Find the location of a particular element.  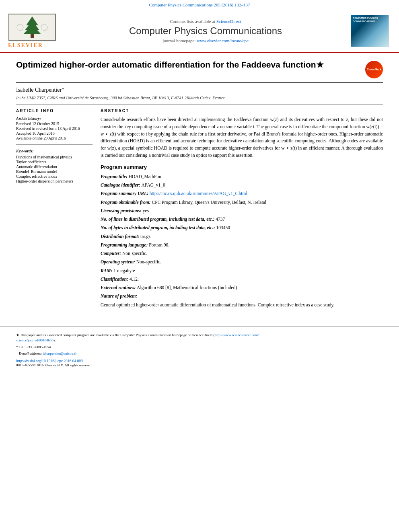

programming-language: Programming language: Fortran 90. is located at coordinates (242, 245).